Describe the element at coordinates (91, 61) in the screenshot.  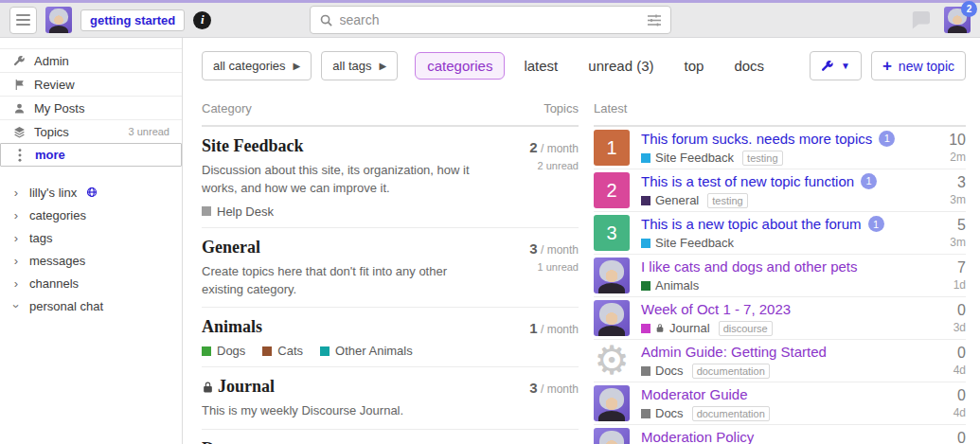
I see `sidebar-item-admin: Admin` at that location.